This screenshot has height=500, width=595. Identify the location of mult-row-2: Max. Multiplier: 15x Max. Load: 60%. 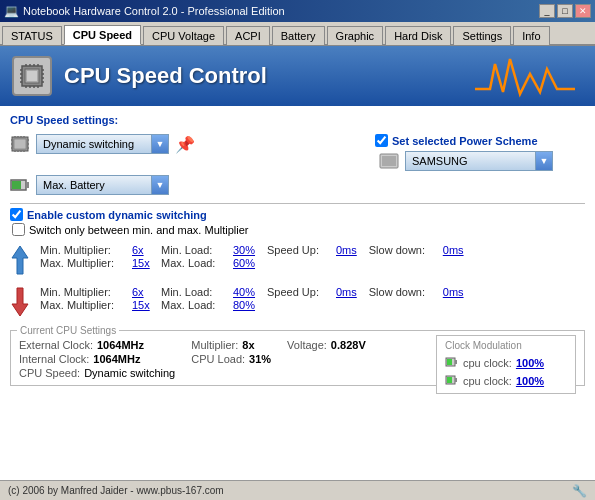
(252, 263).